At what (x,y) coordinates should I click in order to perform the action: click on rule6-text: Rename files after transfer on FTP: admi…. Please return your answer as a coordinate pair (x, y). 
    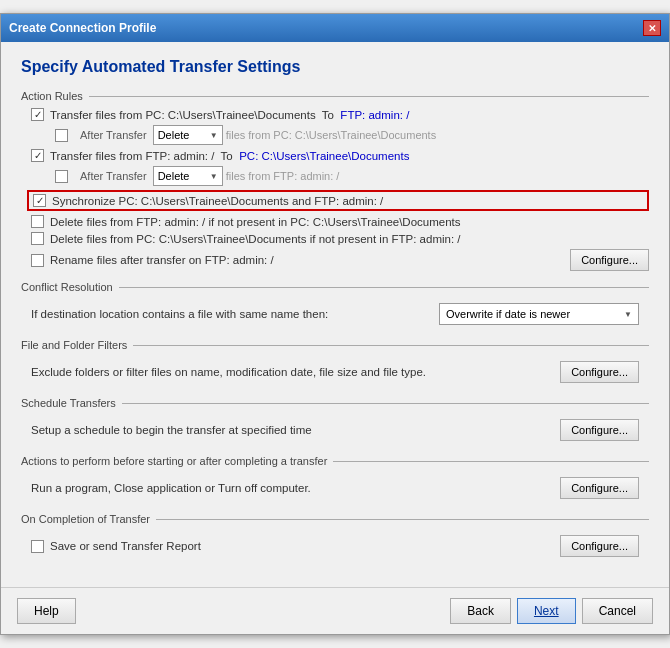
    Looking at the image, I should click on (162, 260).